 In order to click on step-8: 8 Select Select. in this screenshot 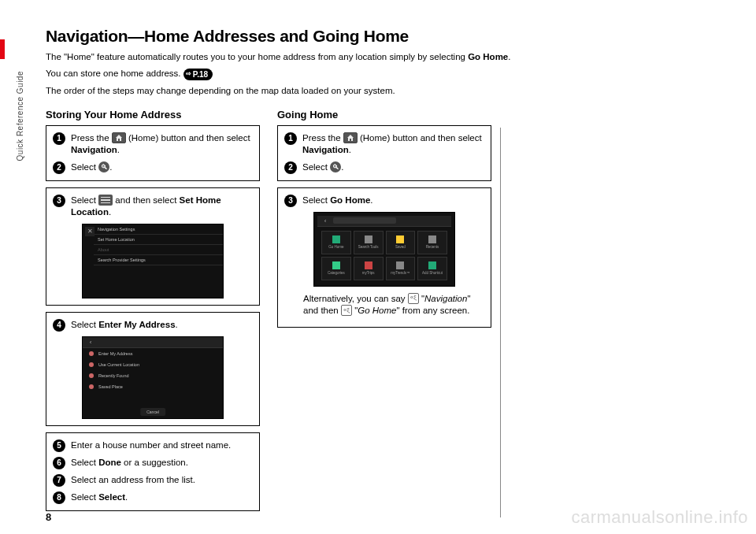, I will do `click(153, 498)`.